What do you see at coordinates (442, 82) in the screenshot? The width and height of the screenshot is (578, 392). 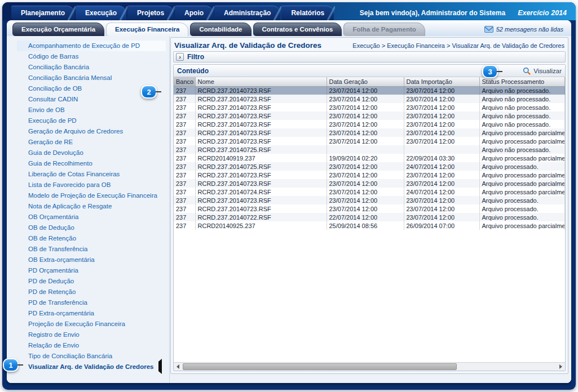 I see `column-header-data-importacao: Data Importação` at bounding box center [442, 82].